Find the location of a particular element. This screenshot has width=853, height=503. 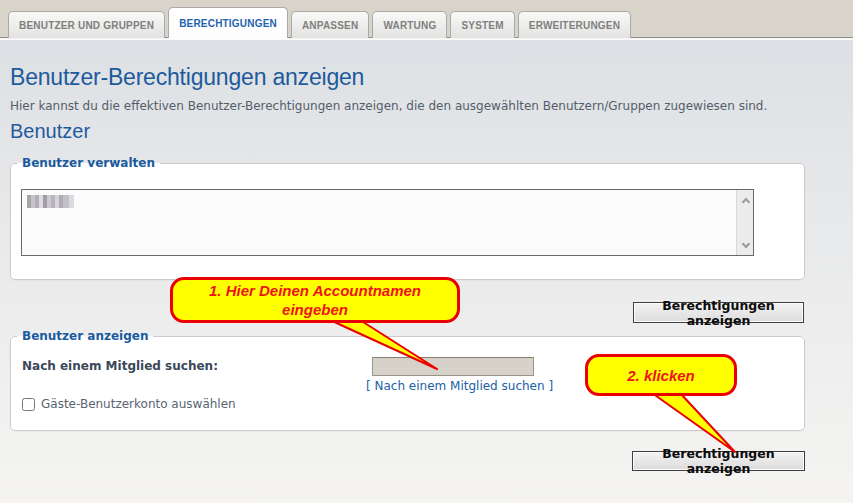

section-title: Benutzer is located at coordinates (50, 132).